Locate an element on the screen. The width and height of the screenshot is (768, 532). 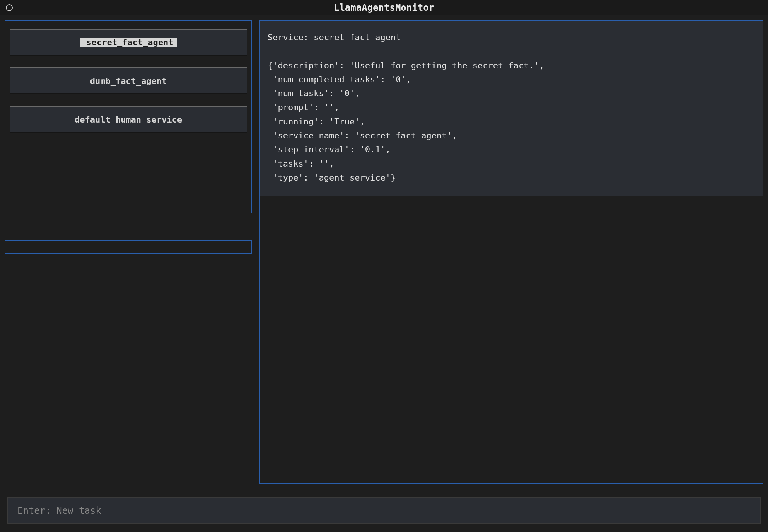
window-indicator-icon is located at coordinates (9, 8).